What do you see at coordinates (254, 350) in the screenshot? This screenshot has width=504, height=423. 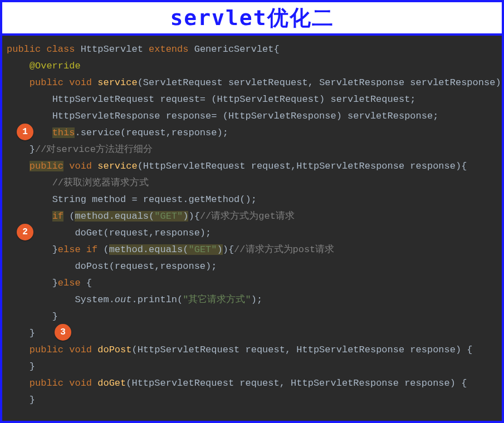 I see `code-line: public void doPost(HttpServletRequest re…` at bounding box center [254, 350].